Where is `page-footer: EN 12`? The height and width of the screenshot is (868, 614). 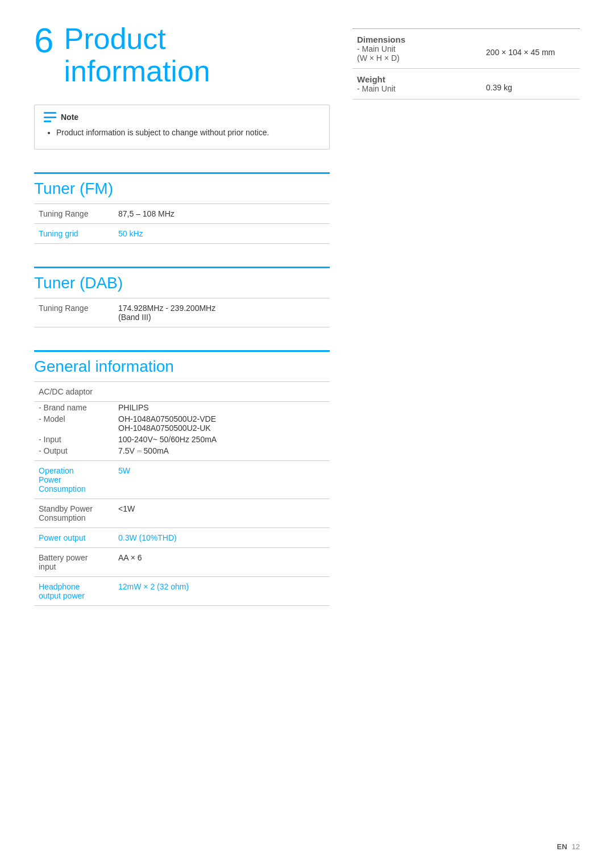
page-footer: EN 12 is located at coordinates (569, 847).